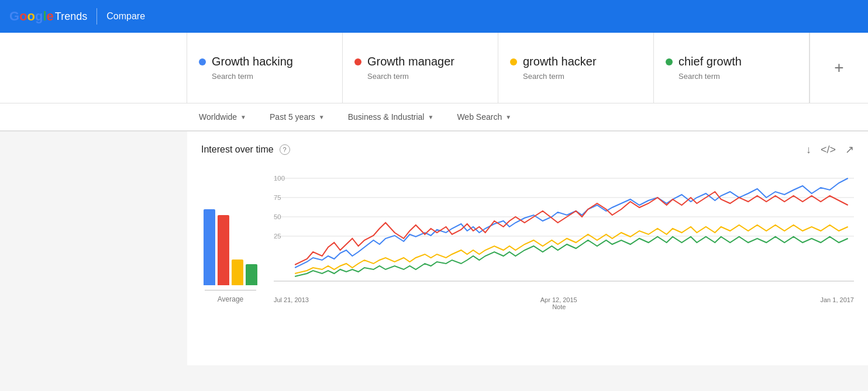 The width and height of the screenshot is (868, 391). Describe the element at coordinates (559, 300) in the screenshot. I see `x-label-mid: Apr 12, 2015` at that location.